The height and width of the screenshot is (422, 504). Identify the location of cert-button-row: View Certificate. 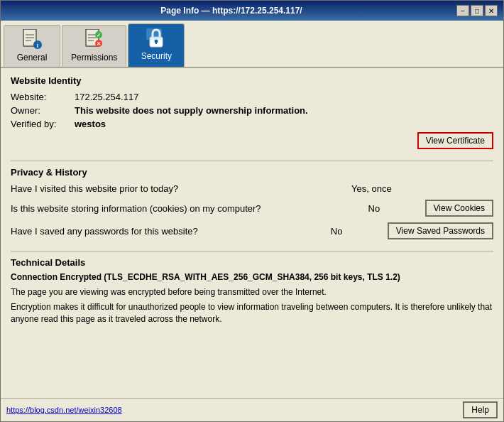
(252, 141).